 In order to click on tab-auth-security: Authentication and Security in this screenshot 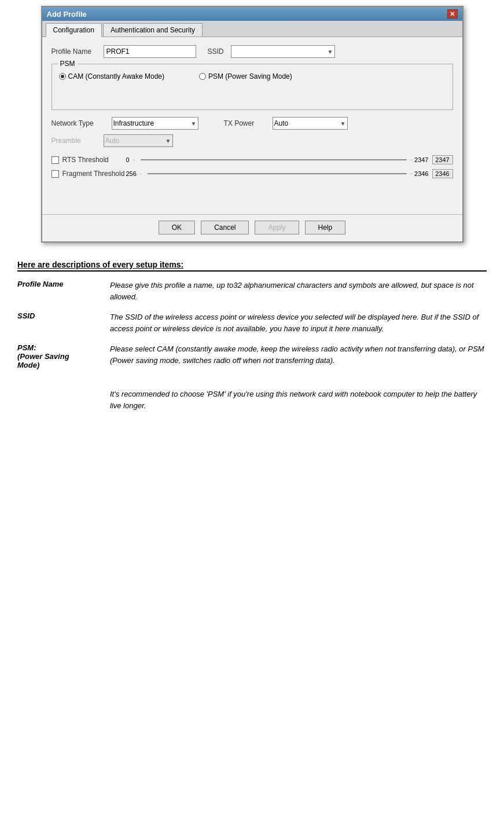, I will do `click(153, 30)`.